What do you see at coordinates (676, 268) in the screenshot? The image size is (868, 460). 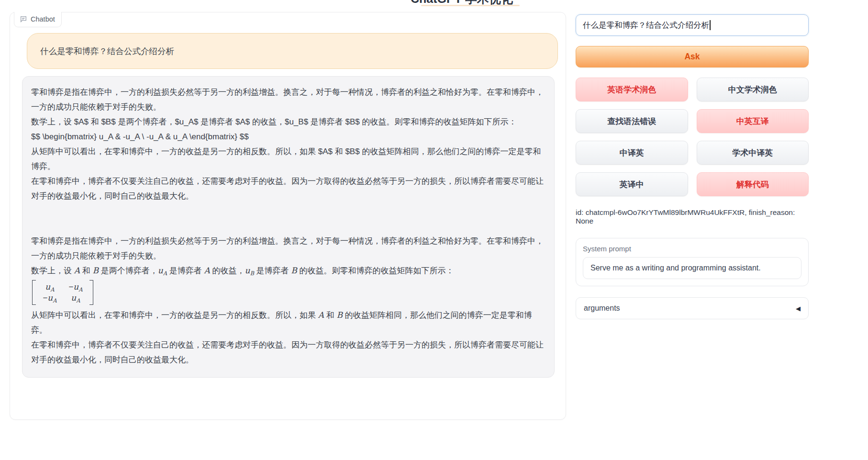 I see `system-prompt-value: Serve me as a writing and programming as…` at bounding box center [676, 268].